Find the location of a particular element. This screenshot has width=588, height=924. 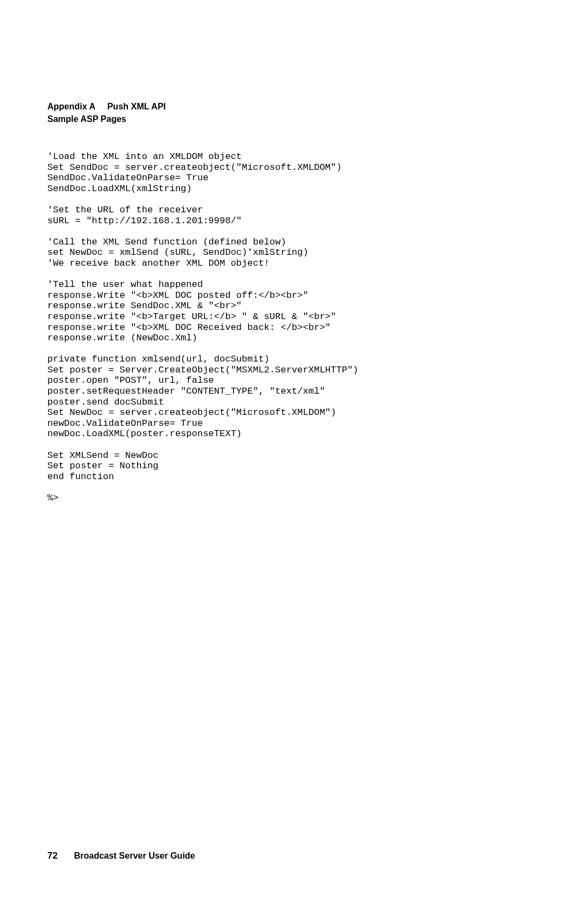

page-header: Appendix A Push XML API Sample ASP Pages is located at coordinates (107, 113).